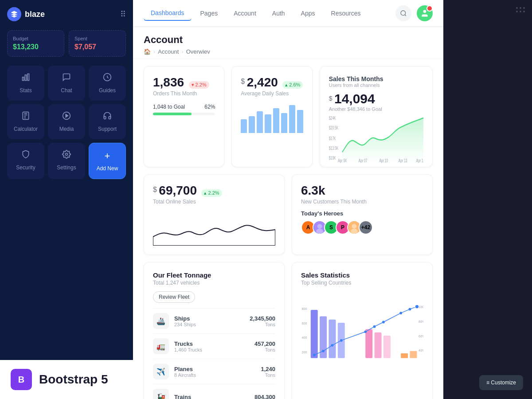 The width and height of the screenshot is (532, 399). I want to click on ships-name: Ships, so click(209, 318).